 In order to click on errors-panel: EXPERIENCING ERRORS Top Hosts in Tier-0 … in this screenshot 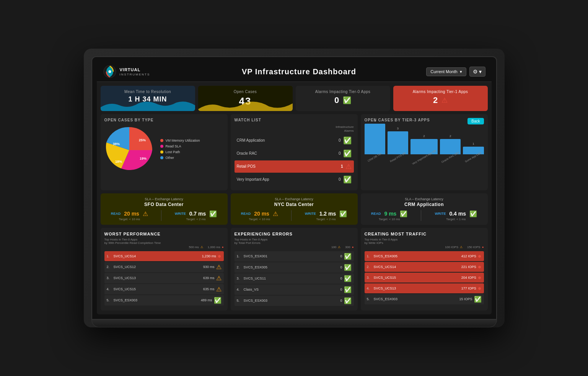, I will do `click(294, 269)`.